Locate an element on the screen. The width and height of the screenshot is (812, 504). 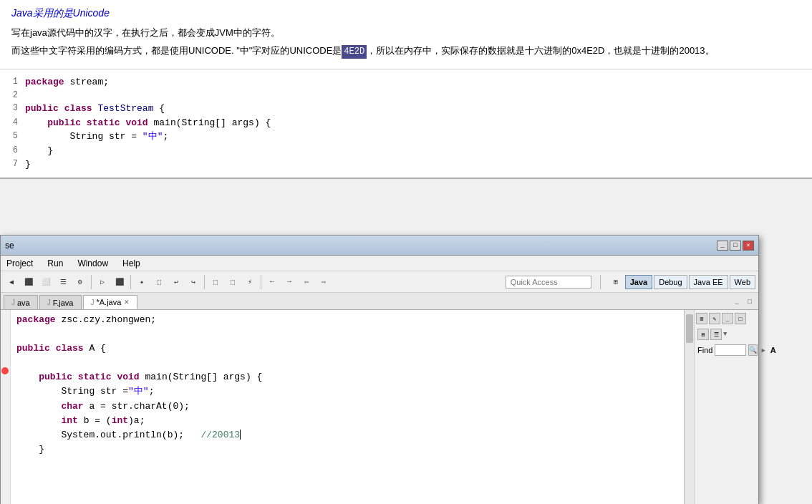
toolbar-btn-1: ◀ is located at coordinates (11, 282).